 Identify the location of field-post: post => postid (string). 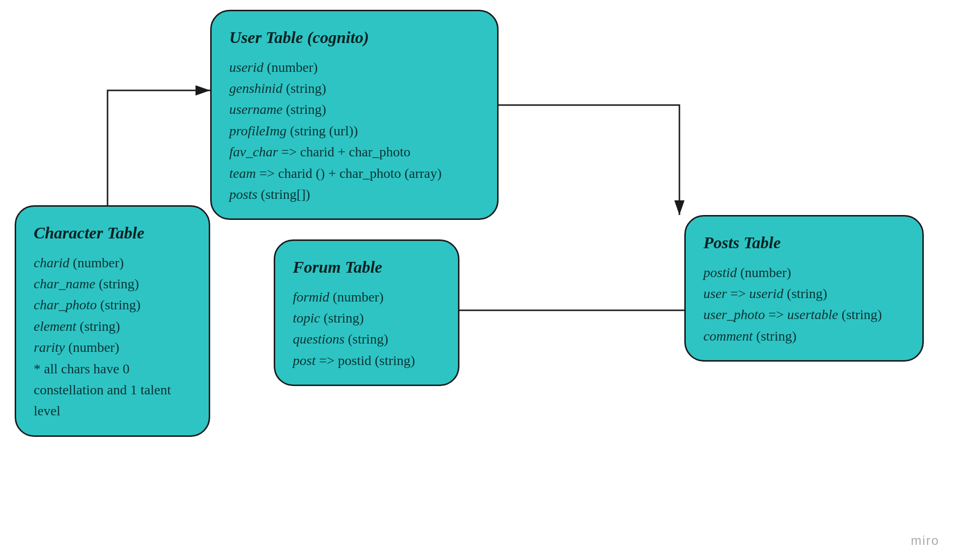
(367, 361).